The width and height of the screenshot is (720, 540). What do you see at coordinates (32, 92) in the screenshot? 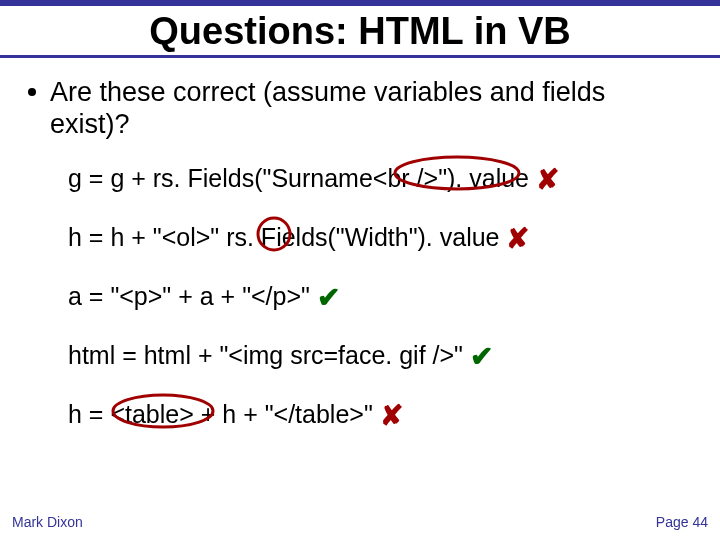
I see `bullet-dot-icon` at bounding box center [32, 92].